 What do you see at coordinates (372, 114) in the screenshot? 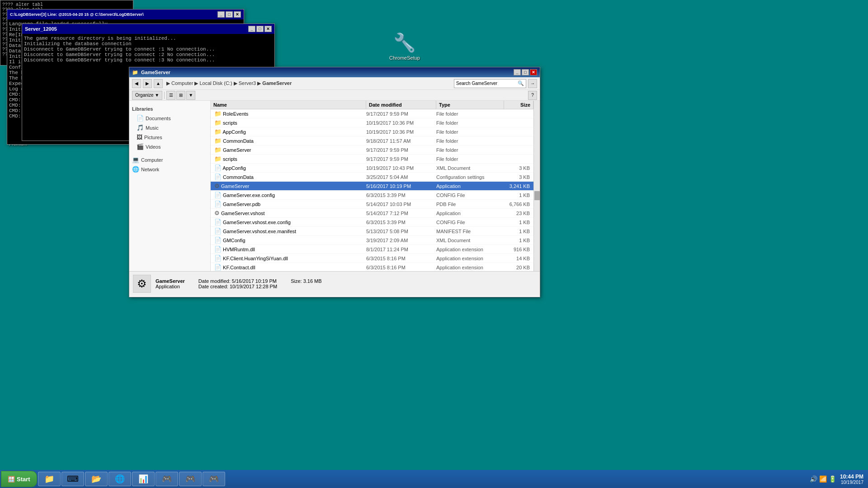
I see `file-row-roleevents: RoleEvents 9/17/2017 9:59 PM File folder` at bounding box center [372, 114].